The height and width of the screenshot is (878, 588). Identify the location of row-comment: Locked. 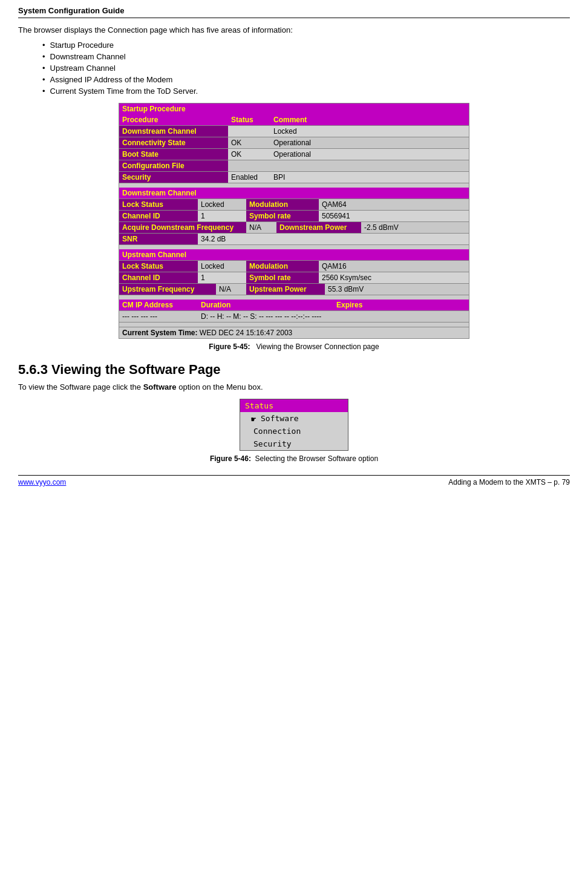
(370, 131).